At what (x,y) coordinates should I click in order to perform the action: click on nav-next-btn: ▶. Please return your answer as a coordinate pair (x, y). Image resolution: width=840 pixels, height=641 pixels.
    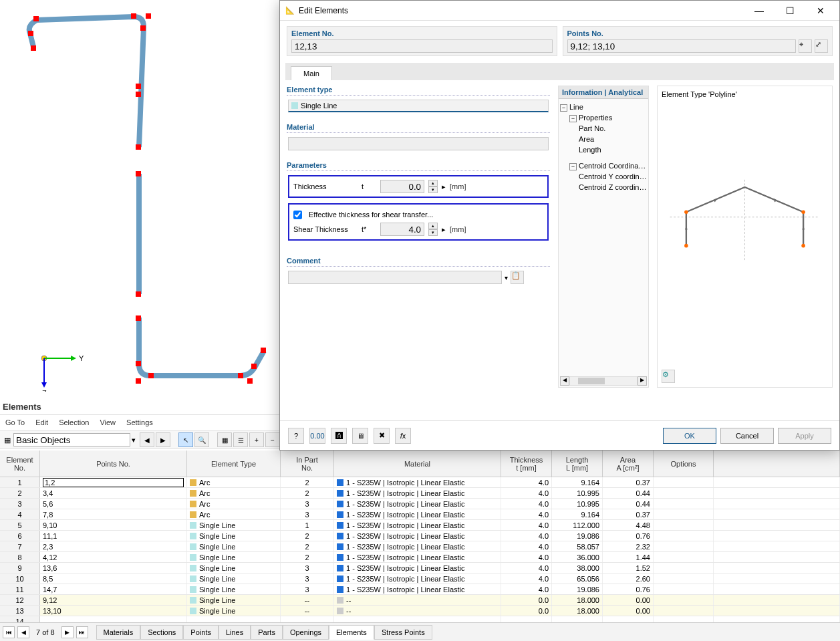
    Looking at the image, I should click on (163, 440).